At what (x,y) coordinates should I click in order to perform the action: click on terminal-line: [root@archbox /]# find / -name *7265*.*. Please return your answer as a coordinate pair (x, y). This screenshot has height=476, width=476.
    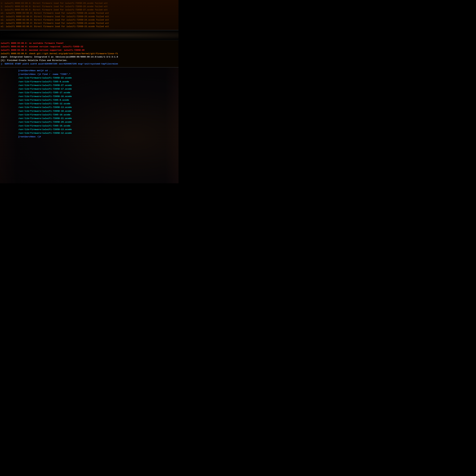
    Looking at the image, I should click on (93, 74).